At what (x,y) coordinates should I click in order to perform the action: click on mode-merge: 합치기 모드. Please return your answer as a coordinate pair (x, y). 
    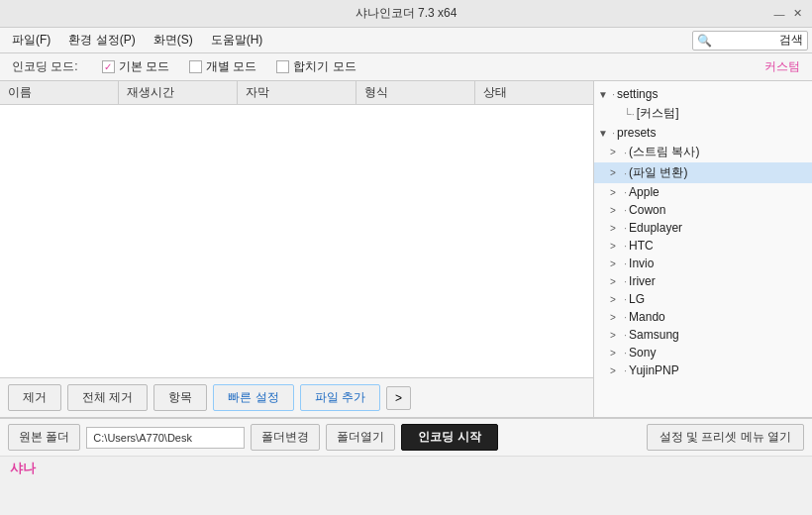
    Looking at the image, I should click on (316, 67).